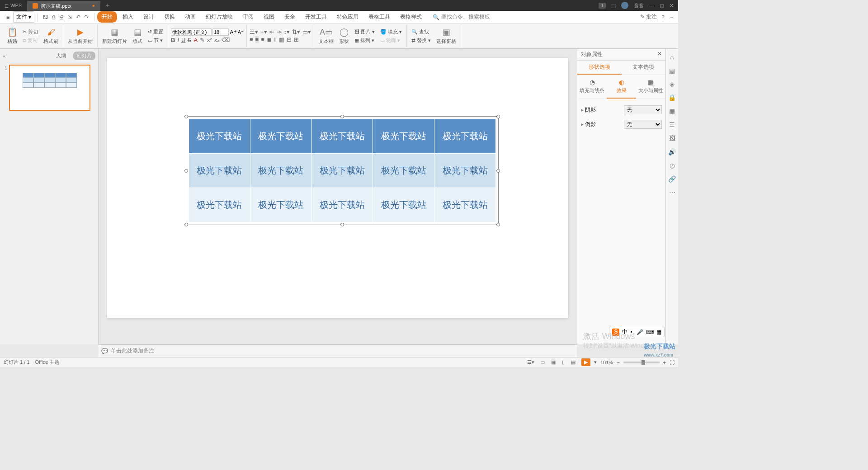 This screenshot has height=470, width=868. What do you see at coordinates (61, 56) in the screenshot?
I see `outline-tab: 大纲` at bounding box center [61, 56].